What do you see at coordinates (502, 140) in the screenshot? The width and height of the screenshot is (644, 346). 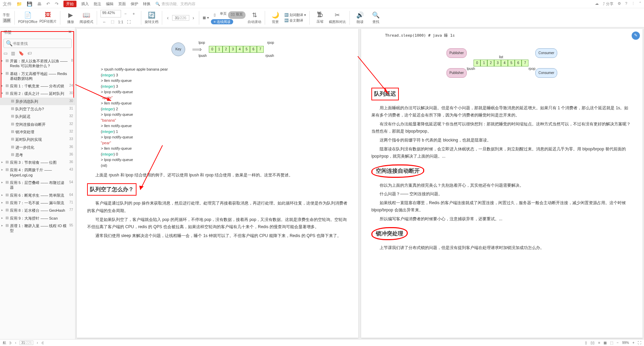 I see `paragraph: 这两个指令的前缀字符 b 代表的是 blocking，也就是阻塞读。` at bounding box center [502, 140].